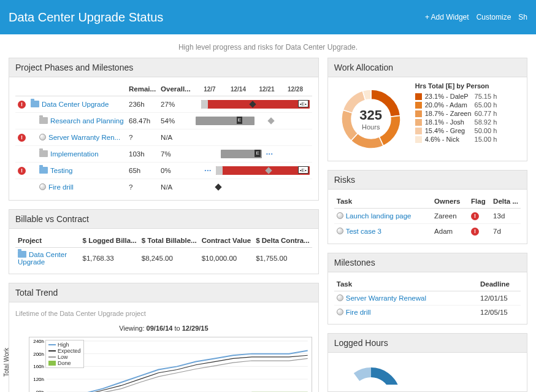 Image resolution: width=536 pixels, height=392 pixels. I want to click on widget-title: Total Trend, so click(164, 293).